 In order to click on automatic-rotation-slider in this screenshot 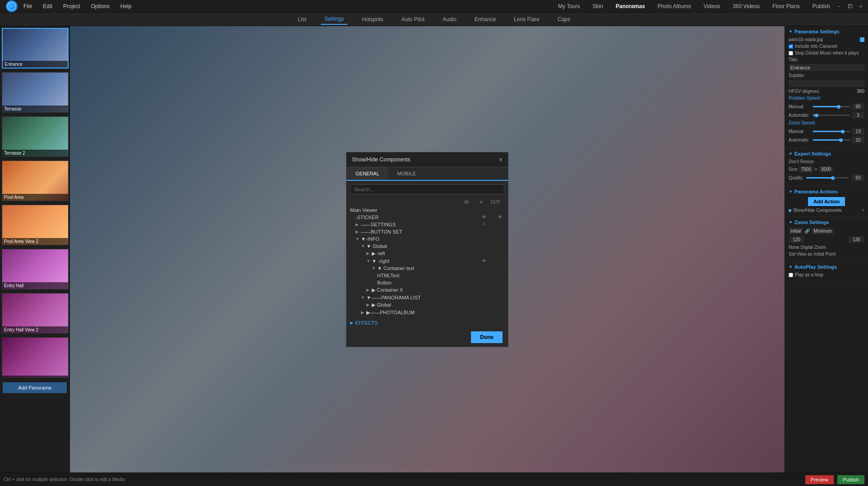, I will do `click(831, 115)`.